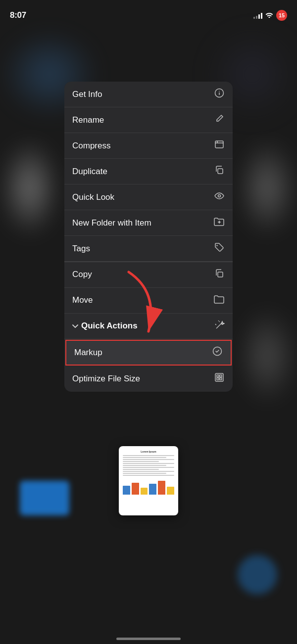 The width and height of the screenshot is (297, 644). Describe the element at coordinates (219, 275) in the screenshot. I see `copy-icon` at that location.